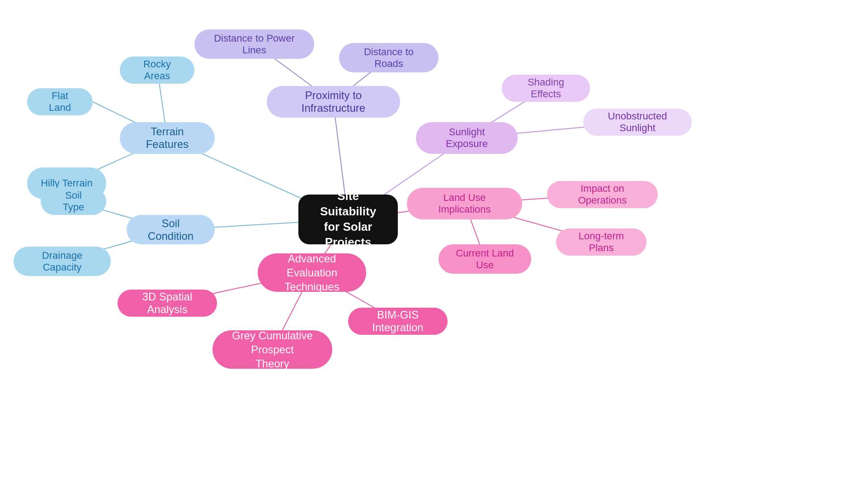  I want to click on impact-operations-label: Impact on Operations, so click(602, 195).